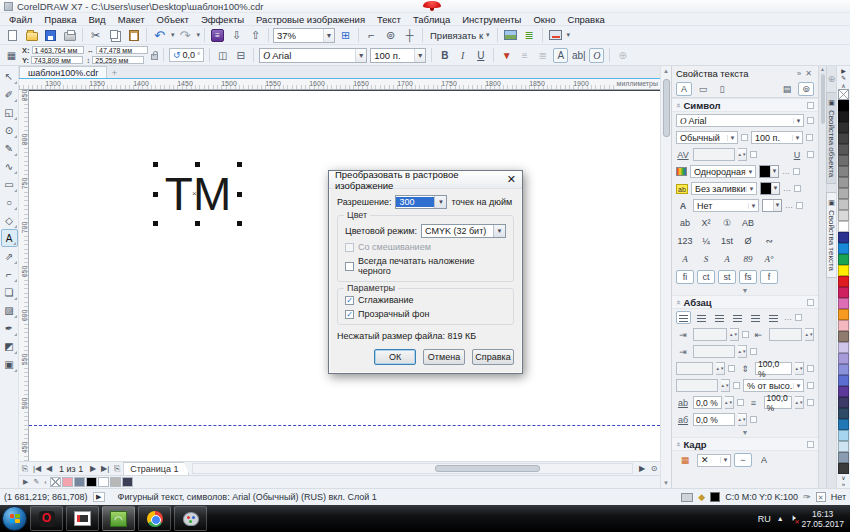  Describe the element at coordinates (706, 223) in the screenshot. I see `character-effect-button: X²` at that location.